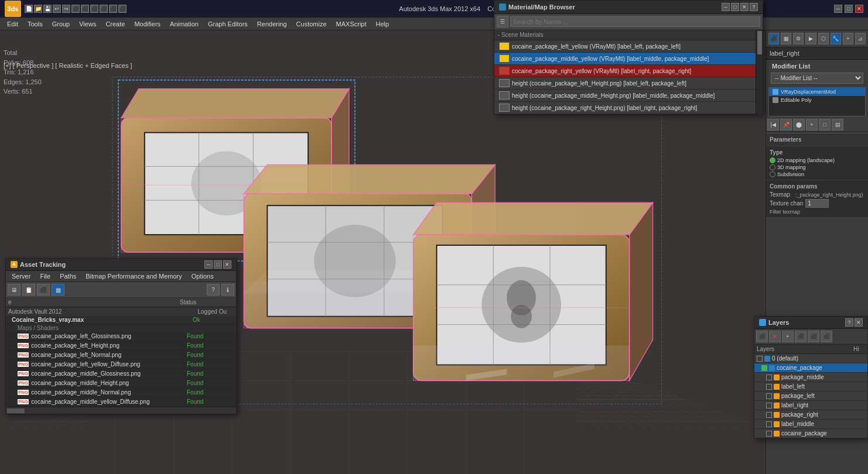  I want to click on modifier-item-poly: Editable Poly, so click(817, 100).